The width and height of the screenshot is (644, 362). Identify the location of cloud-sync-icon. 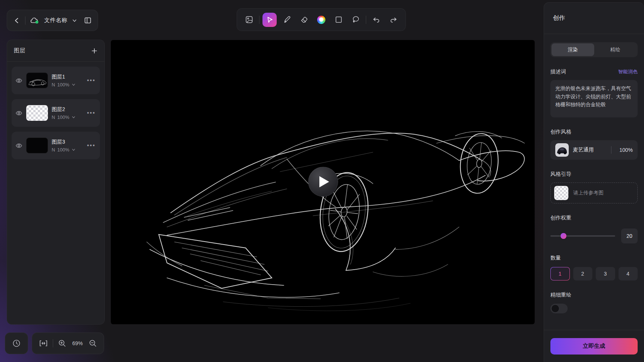
(35, 21).